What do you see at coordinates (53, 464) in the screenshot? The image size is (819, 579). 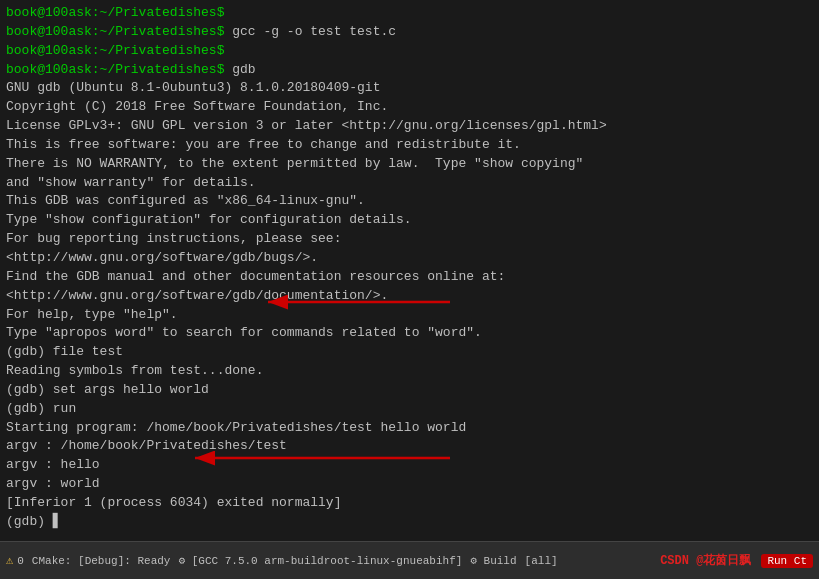 I see `terminal-text: argv : hello` at bounding box center [53, 464].